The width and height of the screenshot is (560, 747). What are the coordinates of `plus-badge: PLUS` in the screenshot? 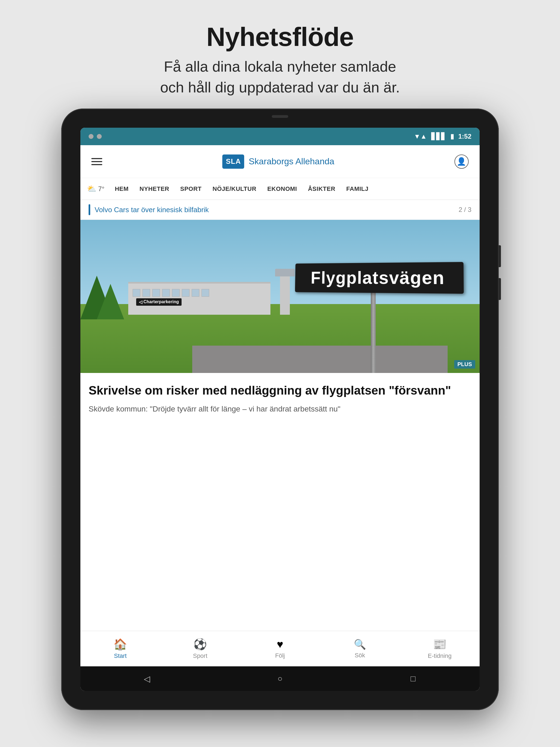 It's located at (465, 364).